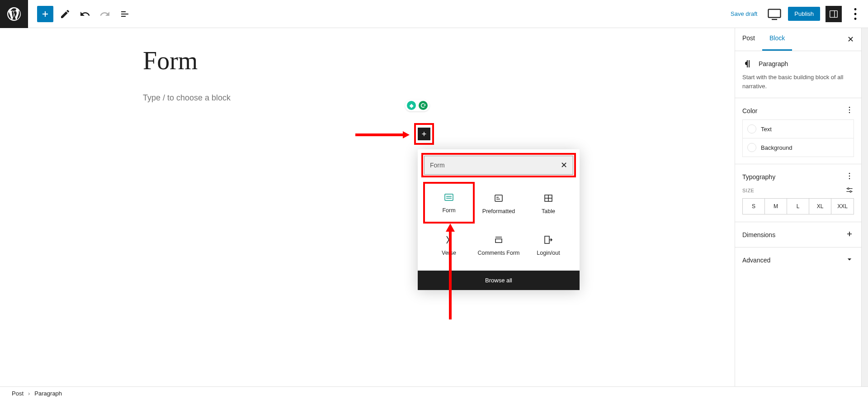 The height and width of the screenshot is (400, 868). What do you see at coordinates (752, 148) in the screenshot?
I see `background-color-swatch` at bounding box center [752, 148].